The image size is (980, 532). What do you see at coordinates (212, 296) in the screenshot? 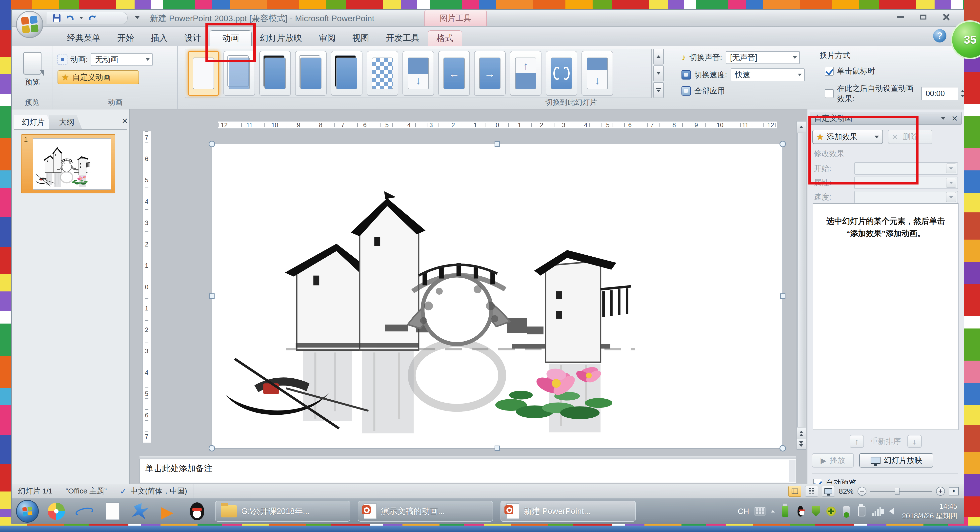
I see `selection-handle-left` at bounding box center [212, 296].